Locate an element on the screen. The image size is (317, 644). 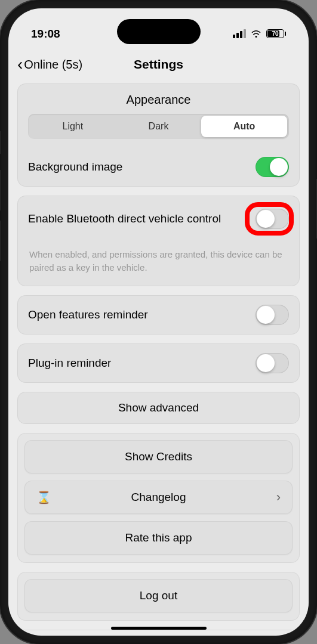
back-label: Online (5s) is located at coordinates (53, 64).